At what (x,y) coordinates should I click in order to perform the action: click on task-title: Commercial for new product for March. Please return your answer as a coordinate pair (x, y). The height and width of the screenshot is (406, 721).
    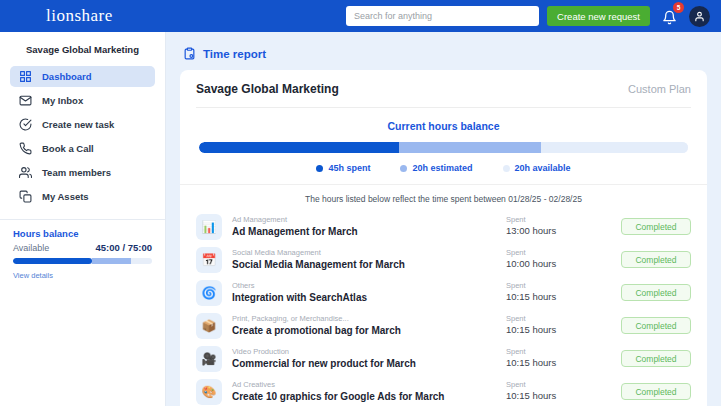
    Looking at the image, I should click on (369, 364).